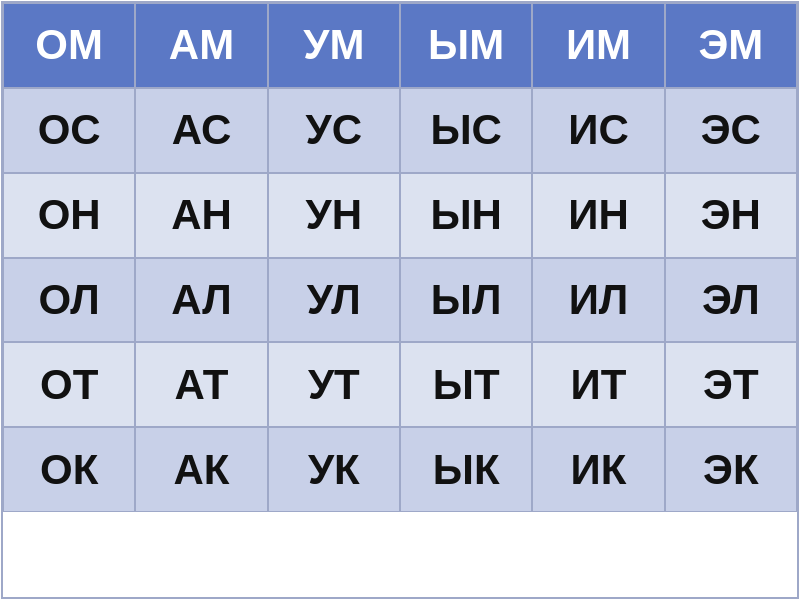 The height and width of the screenshot is (600, 800). What do you see at coordinates (334, 216) in the screenshot?
I see `cell-row1-col2: УН` at bounding box center [334, 216].